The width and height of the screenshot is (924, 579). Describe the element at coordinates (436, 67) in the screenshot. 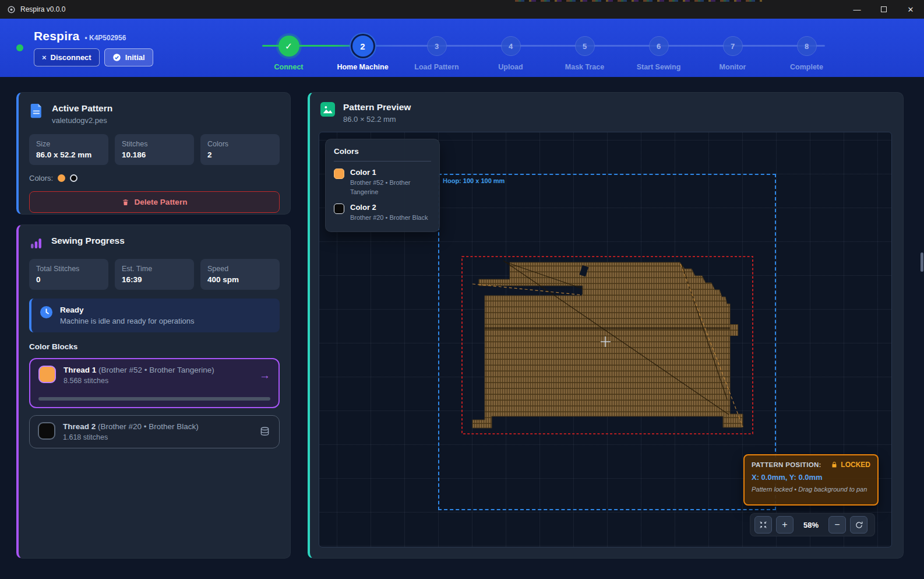

I see `step-label: Load Pattern` at that location.